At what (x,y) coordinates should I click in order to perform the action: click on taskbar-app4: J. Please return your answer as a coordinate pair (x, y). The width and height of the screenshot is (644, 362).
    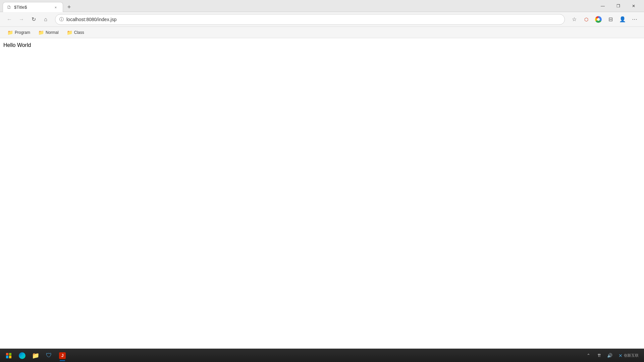
    Looking at the image, I should click on (62, 356).